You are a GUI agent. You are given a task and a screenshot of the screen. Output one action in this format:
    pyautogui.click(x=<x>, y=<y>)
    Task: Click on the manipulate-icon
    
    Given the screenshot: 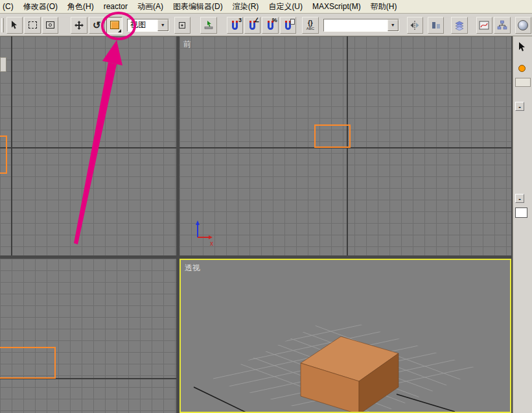 What is the action you would take?
    pyautogui.click(x=209, y=25)
    